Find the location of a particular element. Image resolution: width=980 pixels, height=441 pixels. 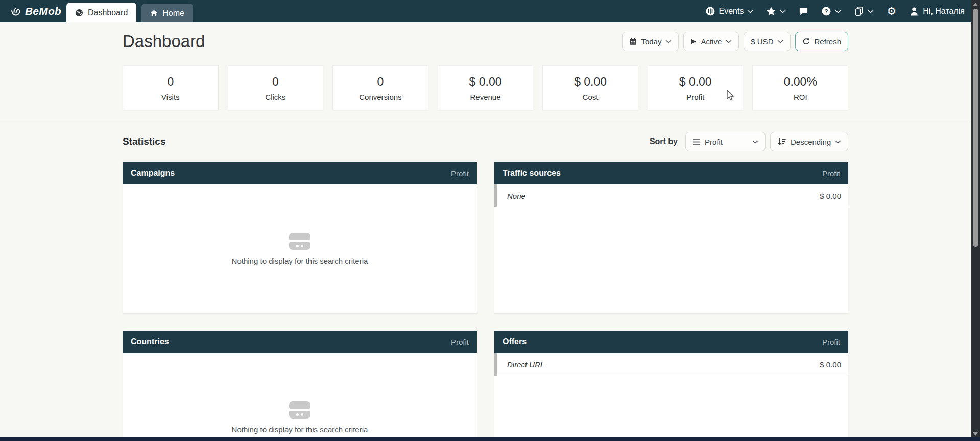

status-filter-button: Active is located at coordinates (711, 41).